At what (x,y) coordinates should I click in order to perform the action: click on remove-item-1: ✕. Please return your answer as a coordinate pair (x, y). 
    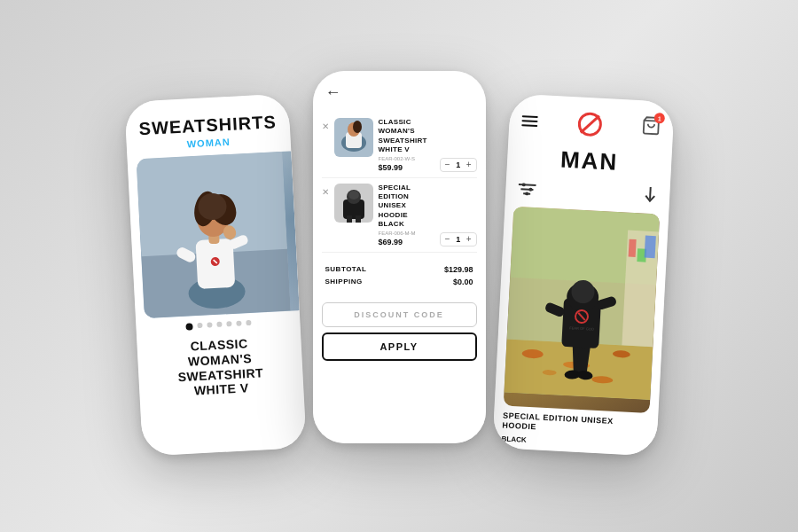
    Looking at the image, I should click on (325, 126).